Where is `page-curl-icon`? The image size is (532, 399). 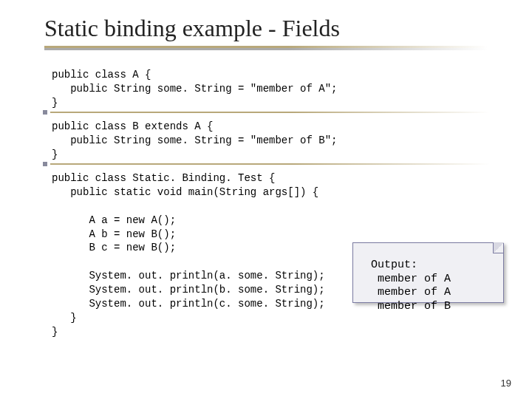 page-curl-icon is located at coordinates (498, 248).